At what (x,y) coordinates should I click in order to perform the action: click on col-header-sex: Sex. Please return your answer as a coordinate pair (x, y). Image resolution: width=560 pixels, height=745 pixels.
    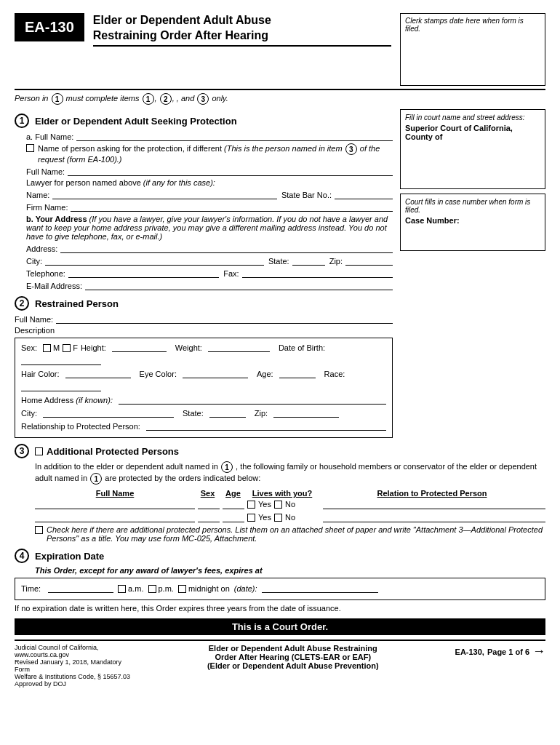
    Looking at the image, I should click on (208, 493).